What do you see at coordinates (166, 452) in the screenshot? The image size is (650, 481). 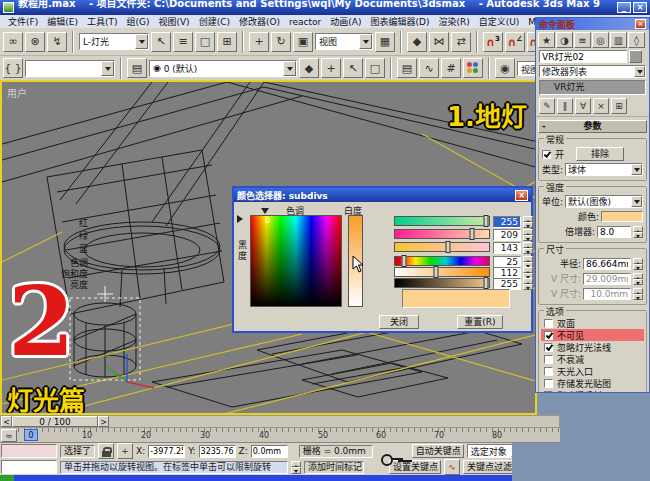 I see `x-coordinate-field` at bounding box center [166, 452].